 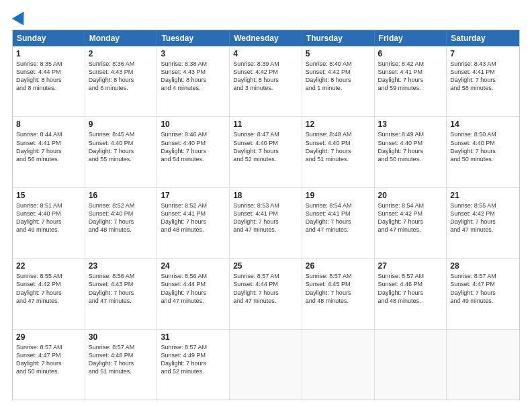 What do you see at coordinates (266, 124) in the screenshot?
I see `day-number: 11` at bounding box center [266, 124].